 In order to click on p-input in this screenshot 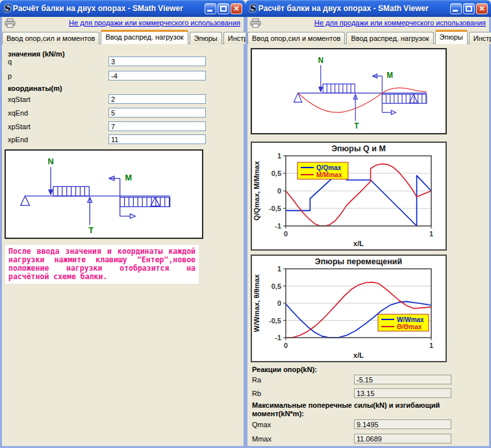, I will do `click(157, 75)`.